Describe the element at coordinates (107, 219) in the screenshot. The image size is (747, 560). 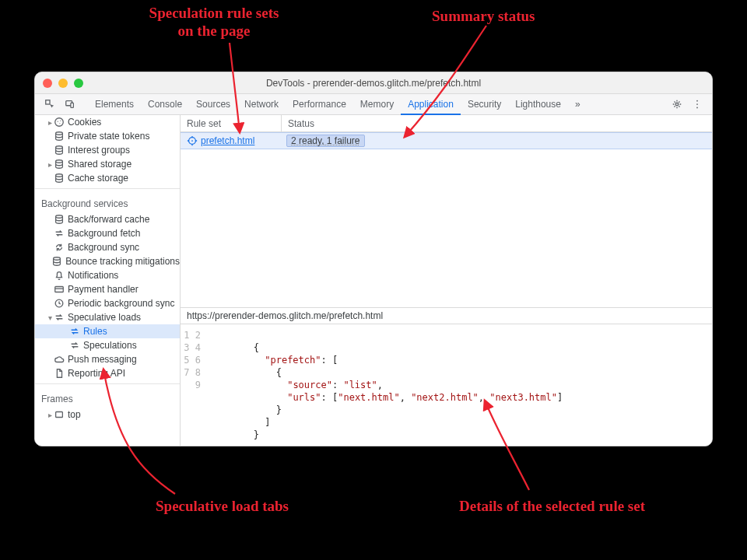
I see `sidebar-item-back-forward-cache: Back/forward cache` at that location.